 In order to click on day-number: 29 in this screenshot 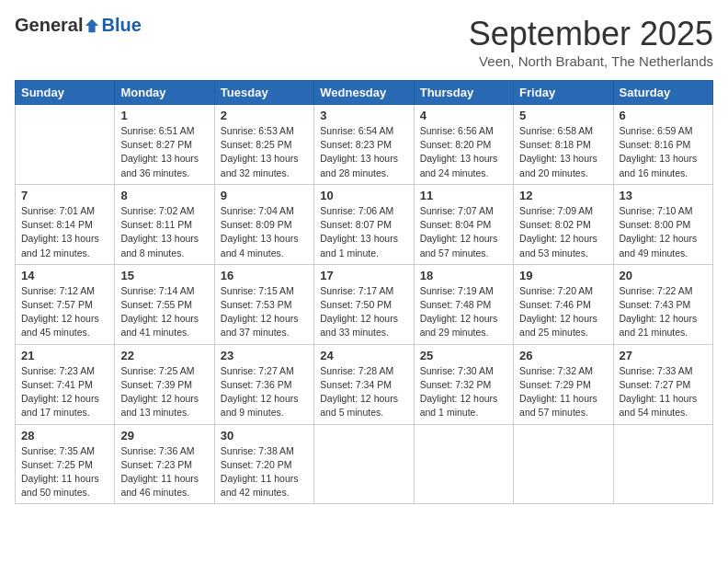, I will do `click(164, 436)`.